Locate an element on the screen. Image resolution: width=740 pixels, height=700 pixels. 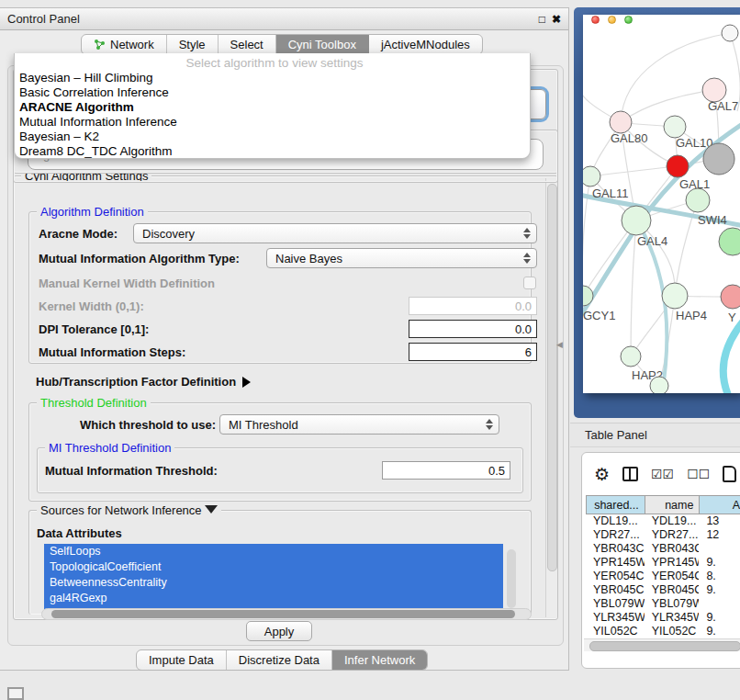
control-panel-tabs: NetworkStyleSelectCyni ToolboxjActiveMNo… is located at coordinates (282, 44).